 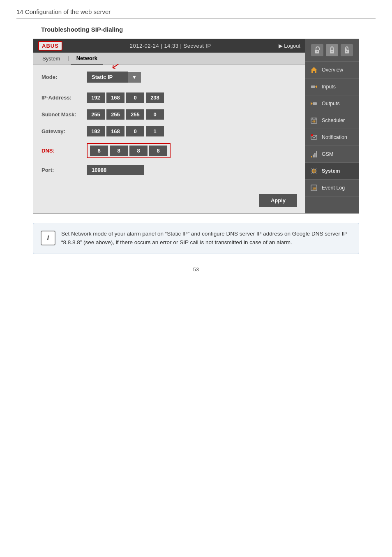 I want to click on ip-field-1: 192, so click(x=96, y=98).